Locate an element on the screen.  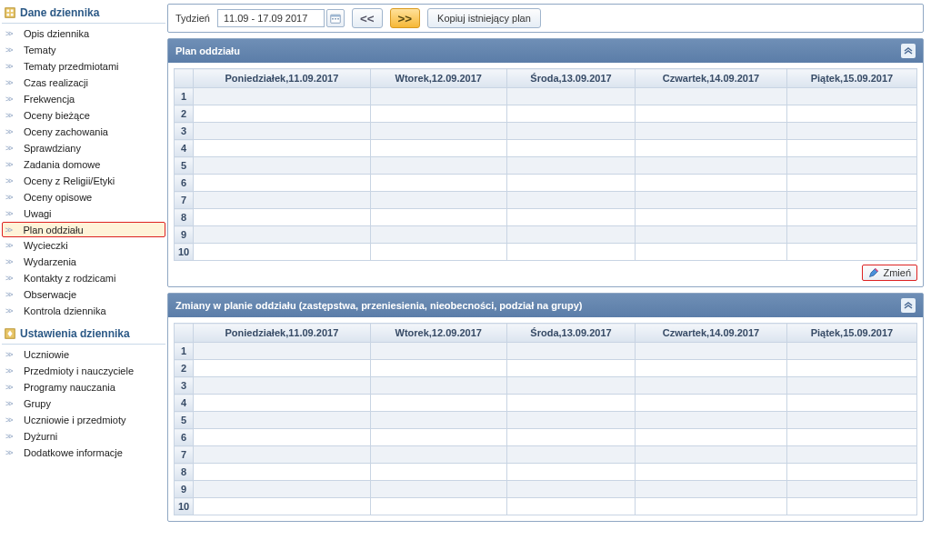
sidebar-item: >>Oceny bieżące is located at coordinates (84, 115).